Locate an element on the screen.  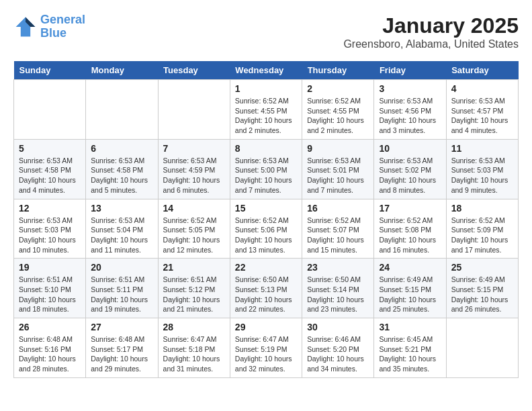
calendar-cell: 22Sunrise: 6:50 AM Sunset: 5:13 PM Dayli… is located at coordinates (266, 289).